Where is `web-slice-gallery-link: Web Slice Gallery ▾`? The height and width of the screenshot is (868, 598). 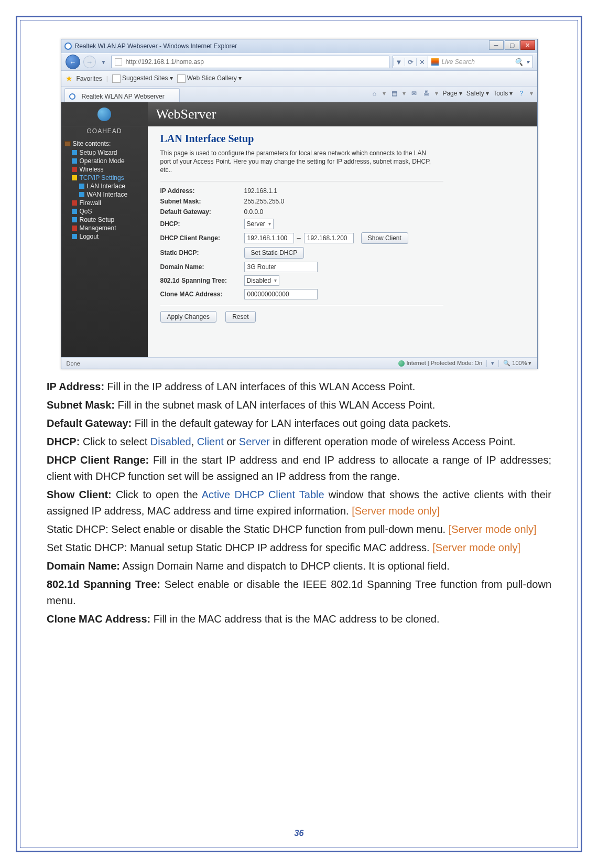 web-slice-gallery-link: Web Slice Gallery ▾ is located at coordinates (210, 79).